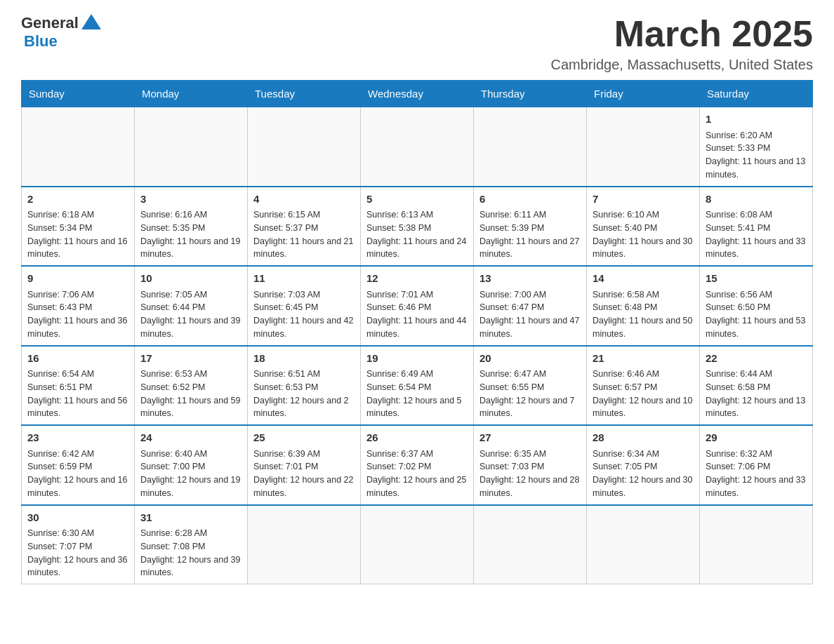  Describe the element at coordinates (531, 386) in the screenshot. I see `calendar-cell: 20Sunrise: 6:47 AMSunset: 6:55 PMDayligh…` at that location.